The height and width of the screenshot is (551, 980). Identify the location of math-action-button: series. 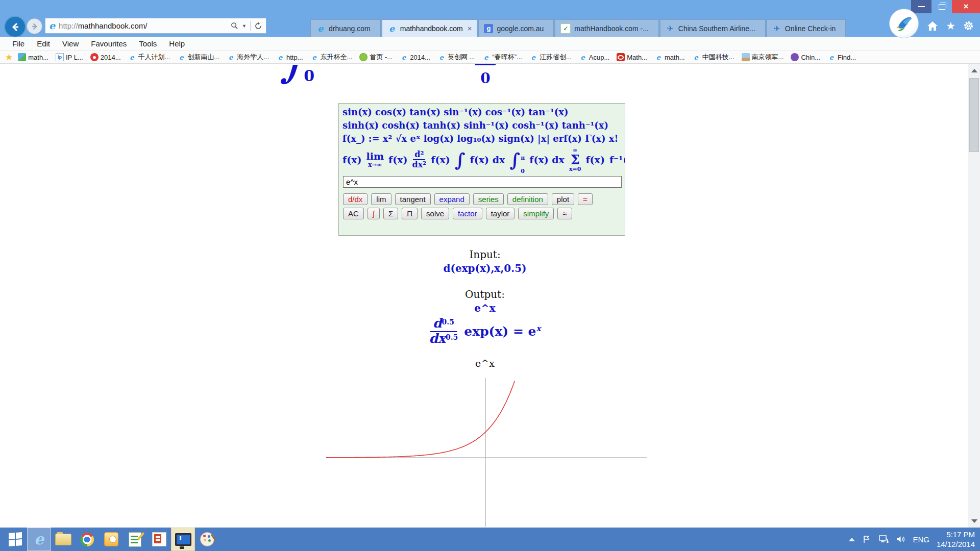
(488, 199).